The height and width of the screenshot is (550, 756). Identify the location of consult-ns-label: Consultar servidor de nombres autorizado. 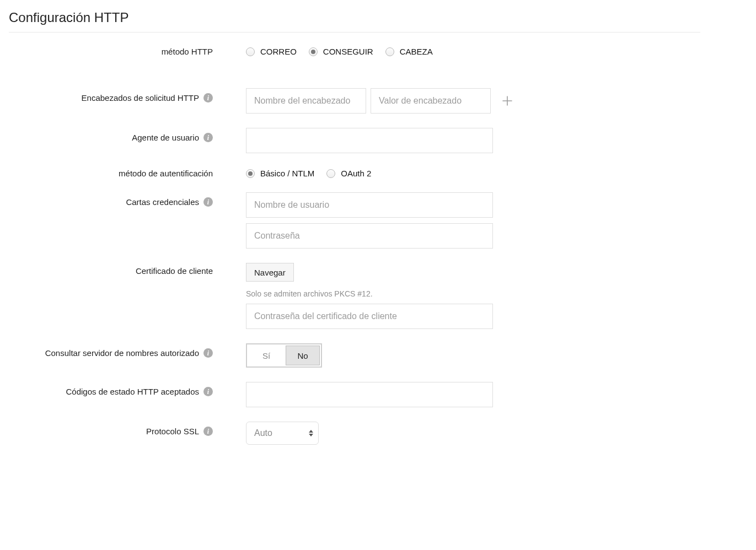
(122, 353).